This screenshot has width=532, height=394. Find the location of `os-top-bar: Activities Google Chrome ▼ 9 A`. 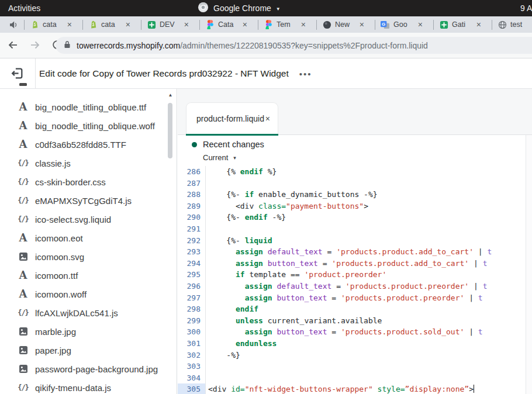

os-top-bar: Activities Google Chrome ▼ 9 A is located at coordinates (266, 8).